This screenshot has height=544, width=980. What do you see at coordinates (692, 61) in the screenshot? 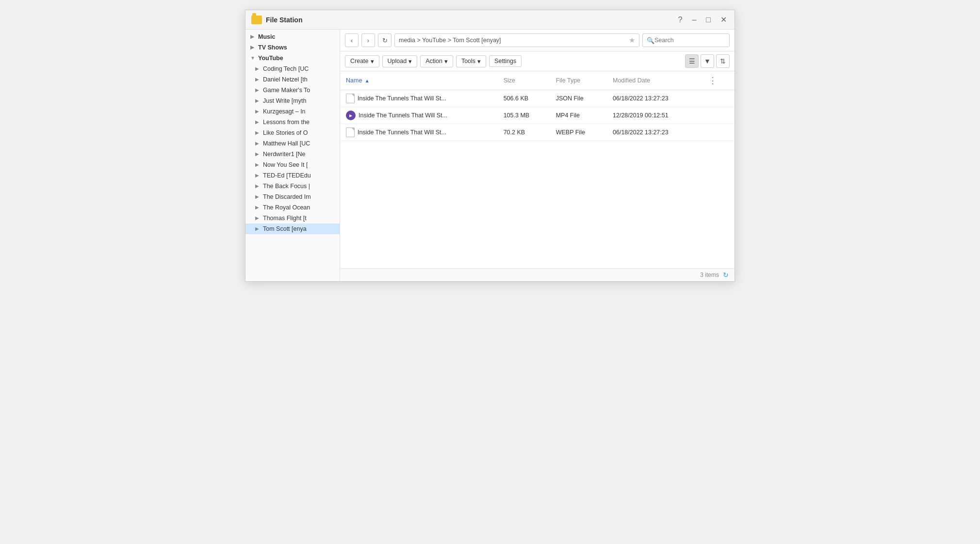
I see `list-view-button: ☰` at bounding box center [692, 61].